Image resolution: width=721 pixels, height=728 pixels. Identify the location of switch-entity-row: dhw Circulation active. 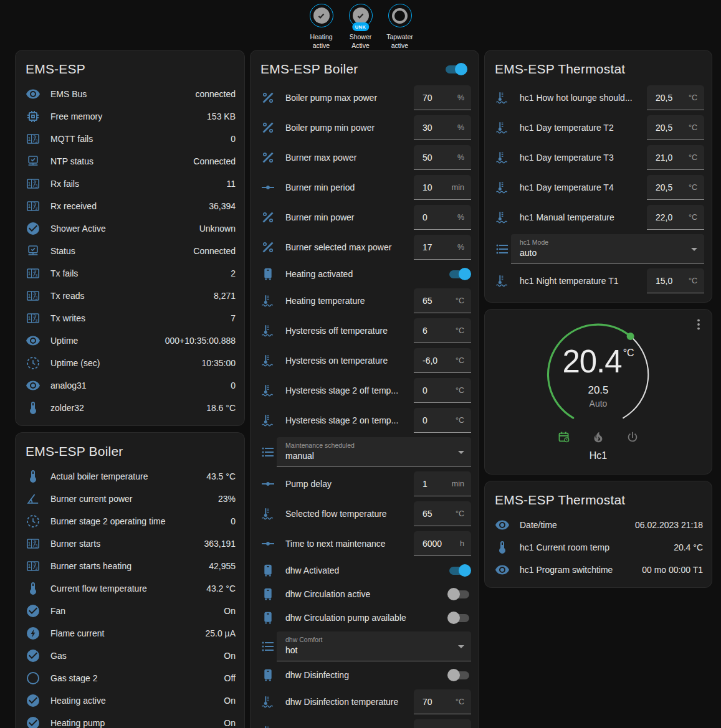
(365, 594).